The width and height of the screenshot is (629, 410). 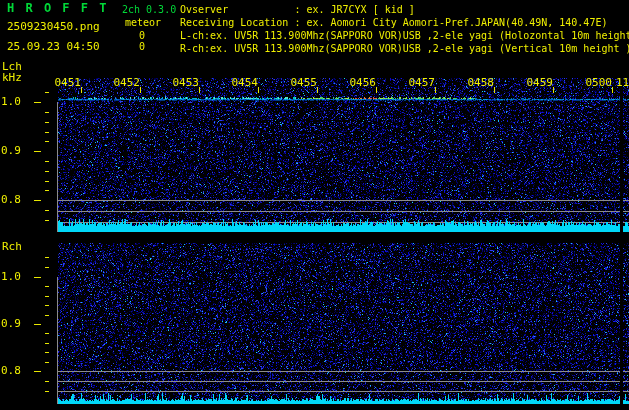 I want to click on rch-freq-label-0.8: 0.8, so click(x=14, y=370).